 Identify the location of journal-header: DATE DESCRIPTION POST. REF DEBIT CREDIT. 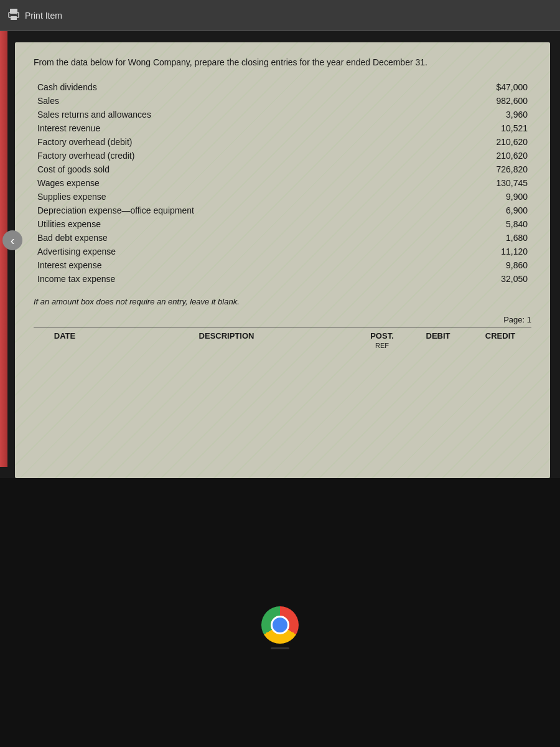
(282, 339).